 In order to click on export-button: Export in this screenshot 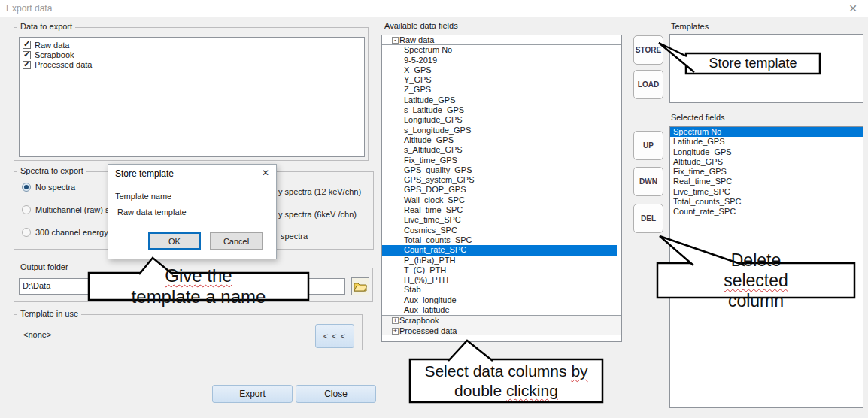, I will do `click(253, 394)`.